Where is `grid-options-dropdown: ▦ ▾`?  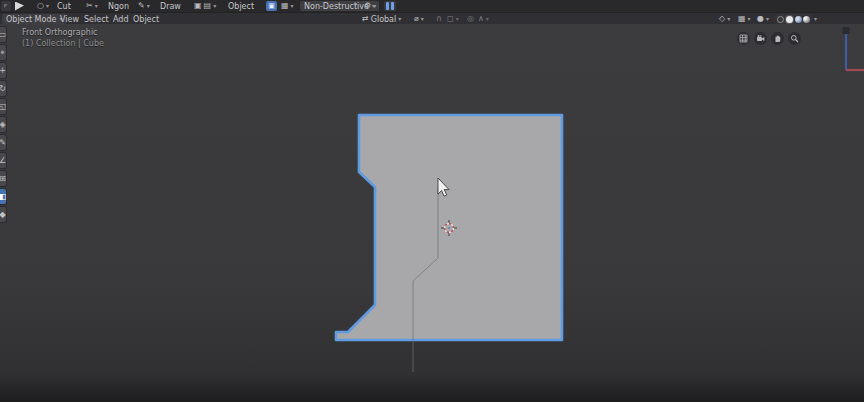 grid-options-dropdown: ▦ ▾ is located at coordinates (288, 6).